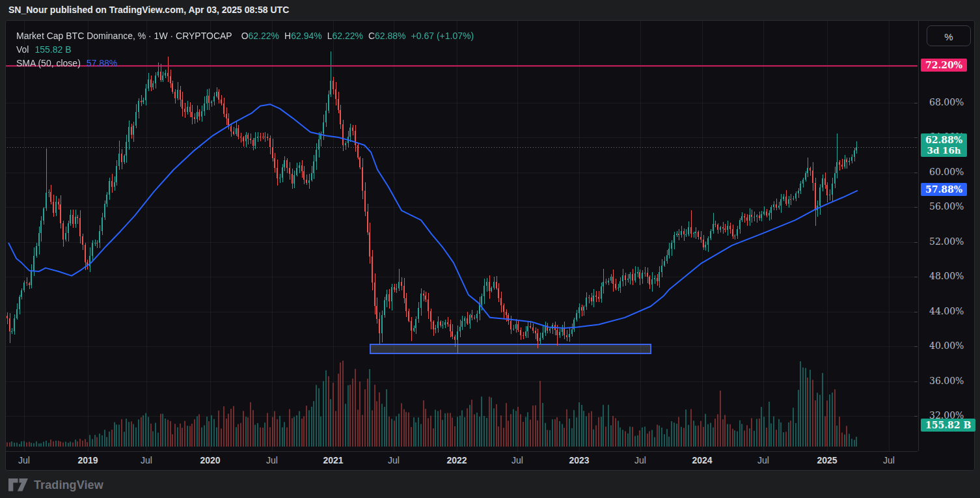 The width and height of the screenshot is (980, 498). Describe the element at coordinates (948, 312) in the screenshot. I see `price-axis-label: 44.00%` at that location.